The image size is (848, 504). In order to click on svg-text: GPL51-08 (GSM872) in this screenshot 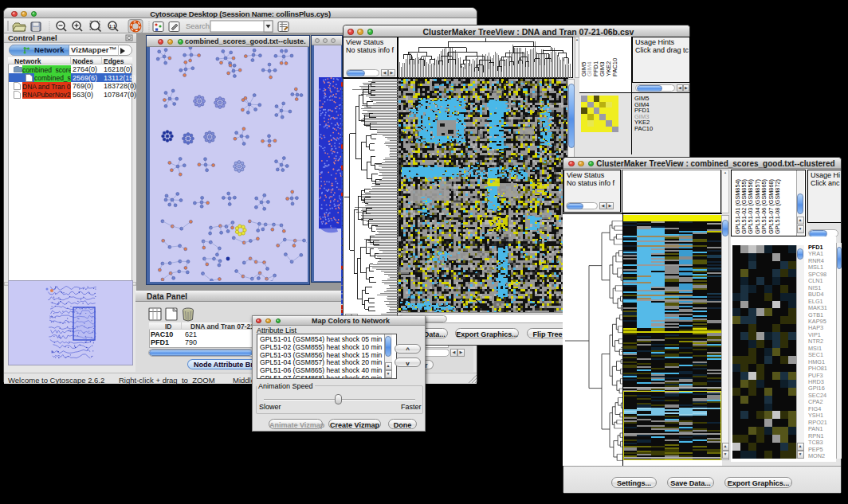, I will do `click(778, 207)`.